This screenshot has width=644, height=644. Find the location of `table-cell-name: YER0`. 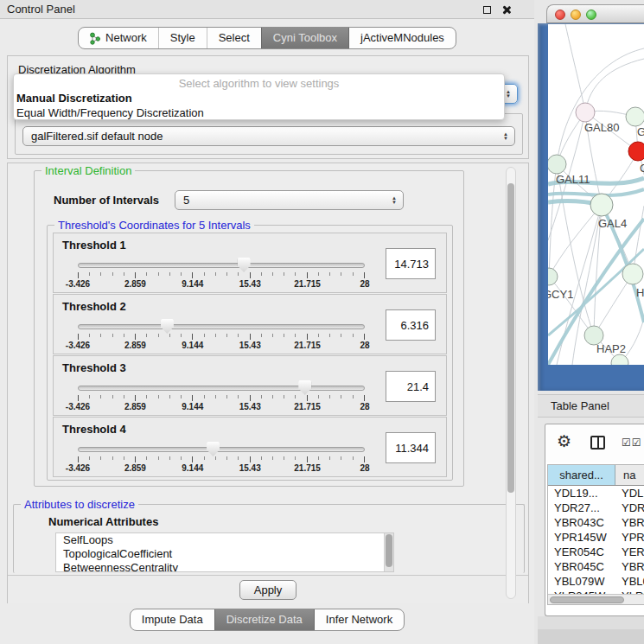

table-cell-name: YER0 is located at coordinates (629, 552).